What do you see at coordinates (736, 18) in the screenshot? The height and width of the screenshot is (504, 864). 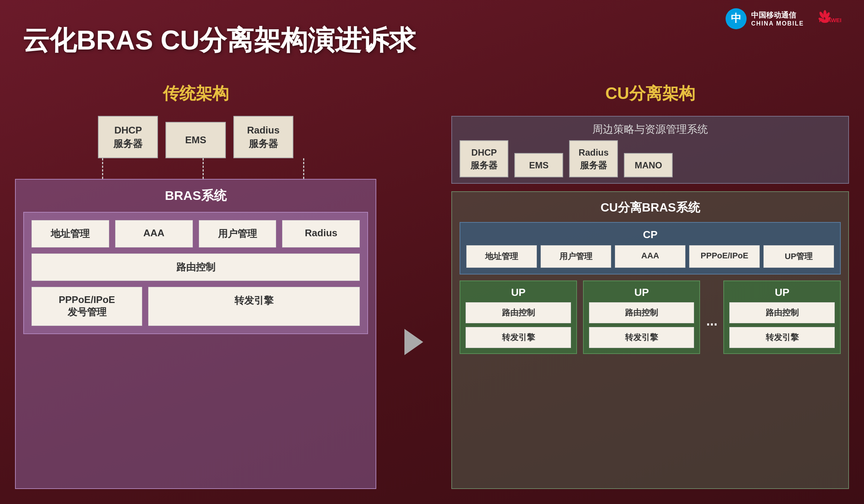 I see `svg-text: 中` at bounding box center [736, 18].